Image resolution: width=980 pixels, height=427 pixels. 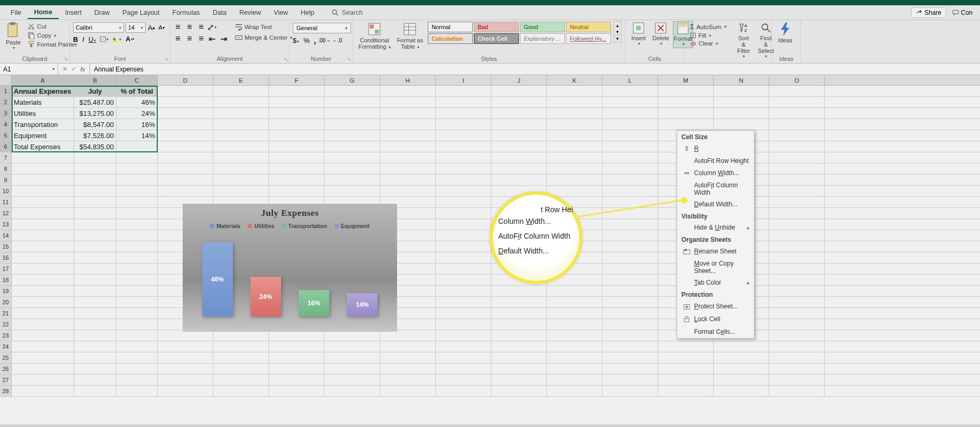 What do you see at coordinates (137, 102) in the screenshot?
I see `cell: 46%` at bounding box center [137, 102].